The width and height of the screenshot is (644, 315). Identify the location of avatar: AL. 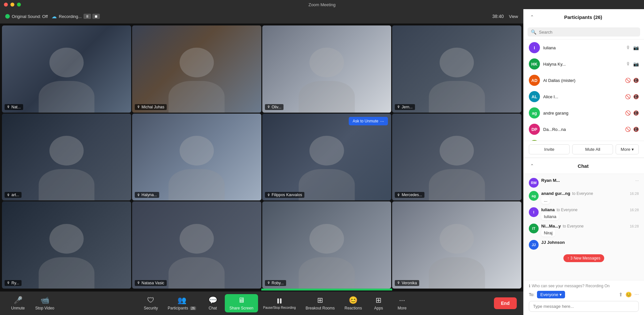
(534, 97).